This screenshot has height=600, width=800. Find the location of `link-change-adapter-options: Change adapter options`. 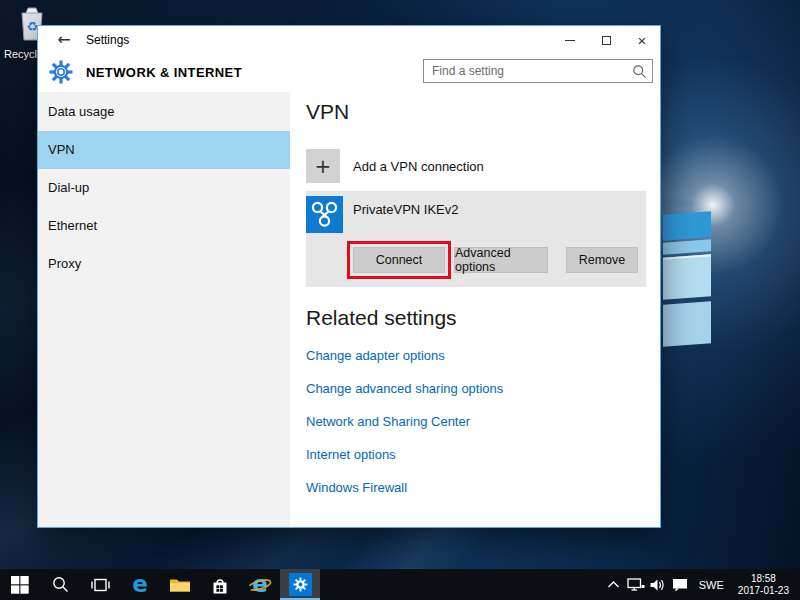

link-change-adapter-options: Change adapter options is located at coordinates (404, 356).